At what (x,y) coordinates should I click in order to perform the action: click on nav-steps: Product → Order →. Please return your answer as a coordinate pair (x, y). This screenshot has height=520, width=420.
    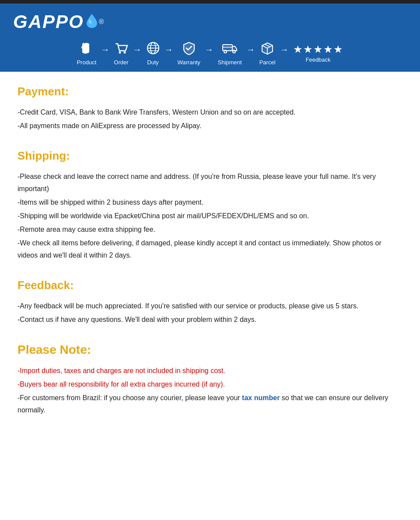
    Looking at the image, I should click on (210, 53).